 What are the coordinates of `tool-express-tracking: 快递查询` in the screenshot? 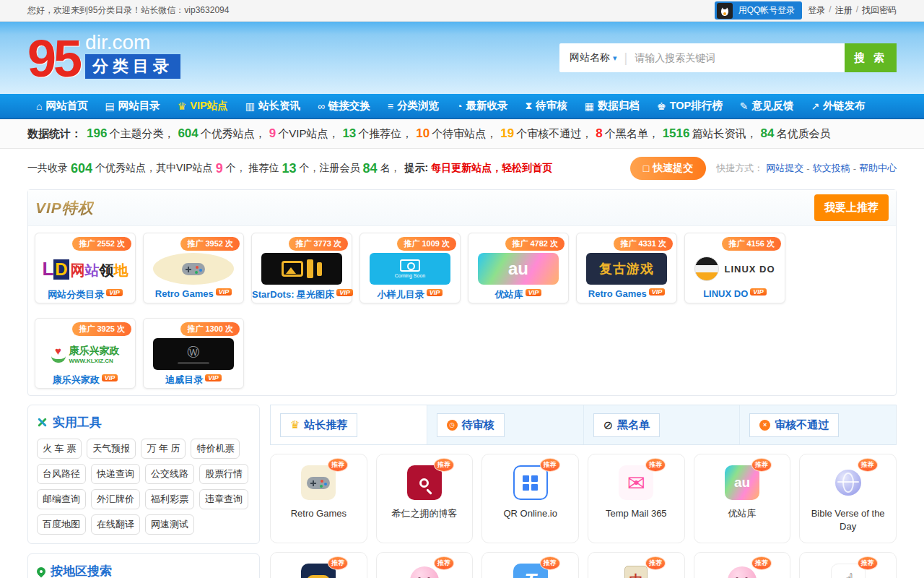 It's located at (116, 474).